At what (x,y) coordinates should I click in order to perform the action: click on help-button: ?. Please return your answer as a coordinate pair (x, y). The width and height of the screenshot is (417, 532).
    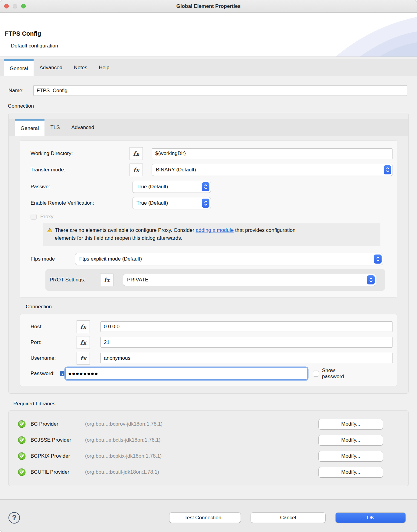
    Looking at the image, I should click on (14, 518).